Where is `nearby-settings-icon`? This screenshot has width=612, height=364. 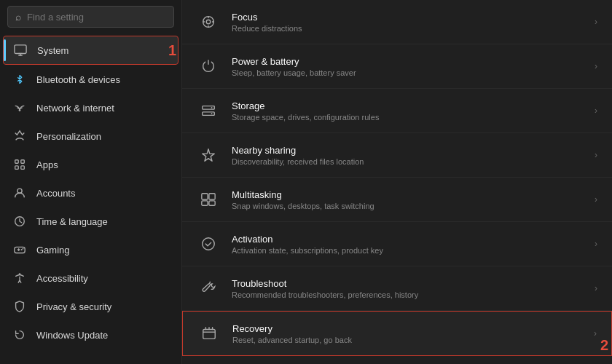
nearby-settings-icon is located at coordinates (208, 155).